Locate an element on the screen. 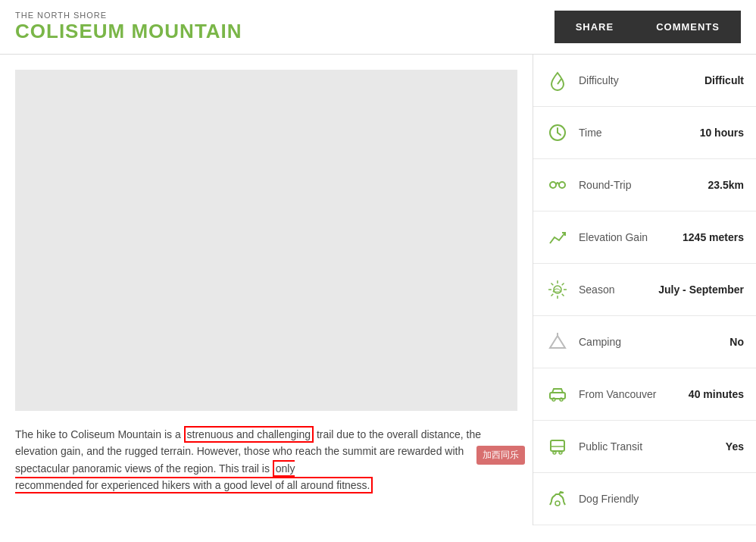 The height and width of the screenshot is (542, 756). subtitle: The North Shore is located at coordinates (129, 15).